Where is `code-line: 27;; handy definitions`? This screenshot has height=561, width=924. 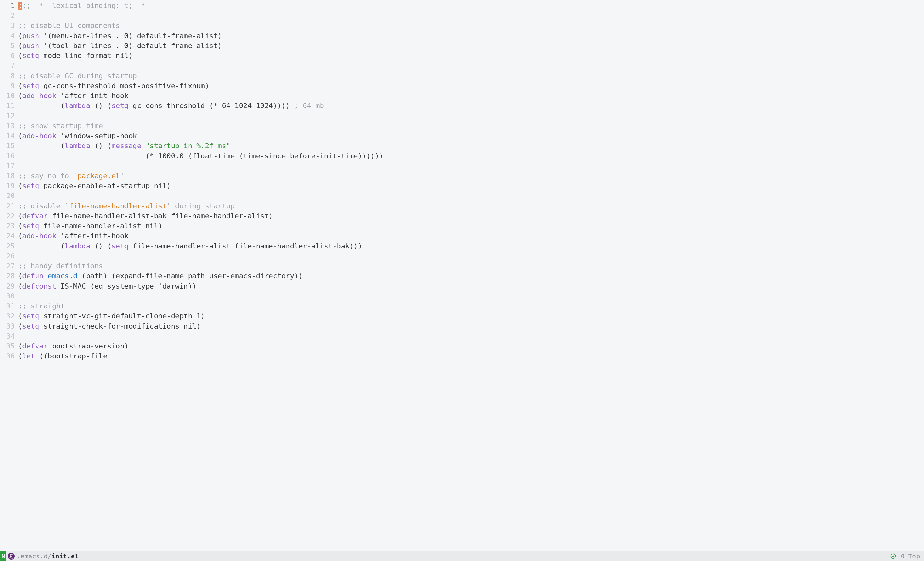 code-line: 27;; handy definitions is located at coordinates (462, 266).